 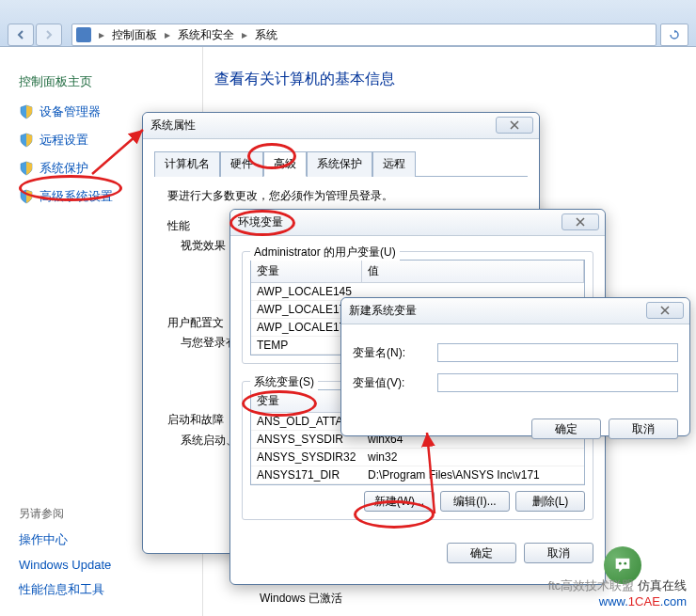 I want to click on breadcrumb: ▸ 控制面板 ▸ 系统和安全 ▸ 系统, so click(x=364, y=35).